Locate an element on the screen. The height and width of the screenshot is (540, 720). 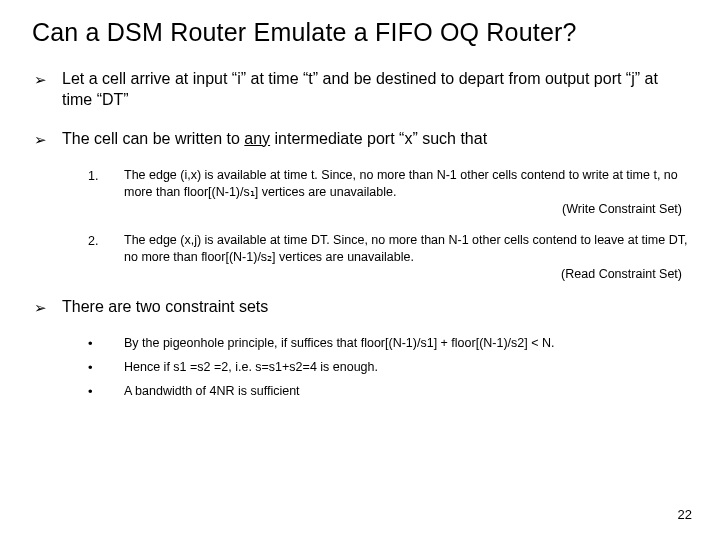
bullet-text-3: There are two constraint sets is located at coordinates (375, 308).